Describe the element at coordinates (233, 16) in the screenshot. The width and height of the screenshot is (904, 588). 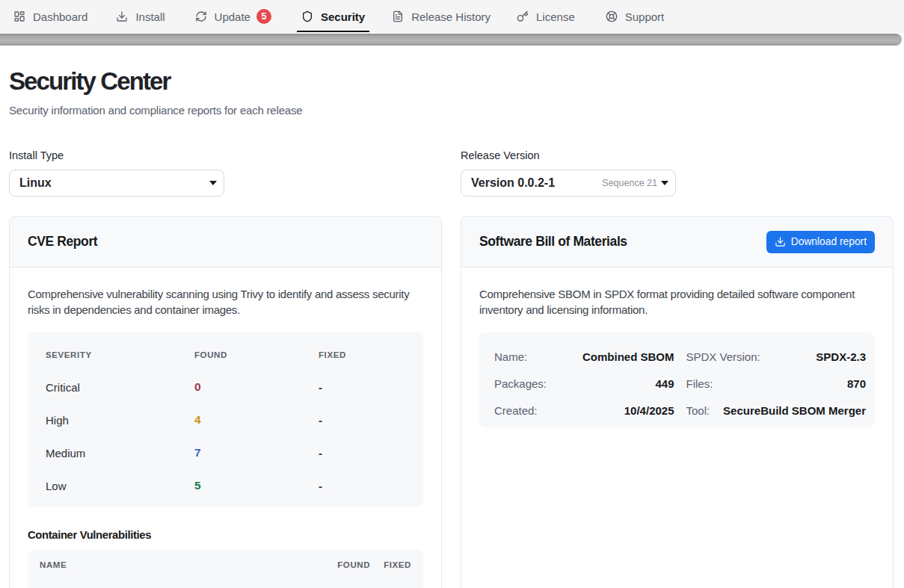
I see `nav-item-update: Update 5` at that location.